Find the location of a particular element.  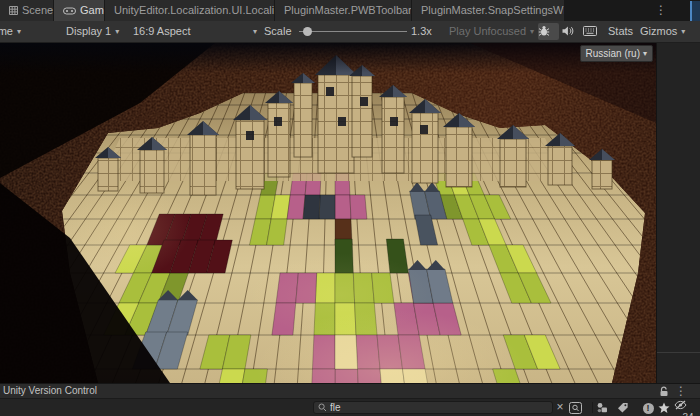

stats-button: Stats is located at coordinates (620, 32).